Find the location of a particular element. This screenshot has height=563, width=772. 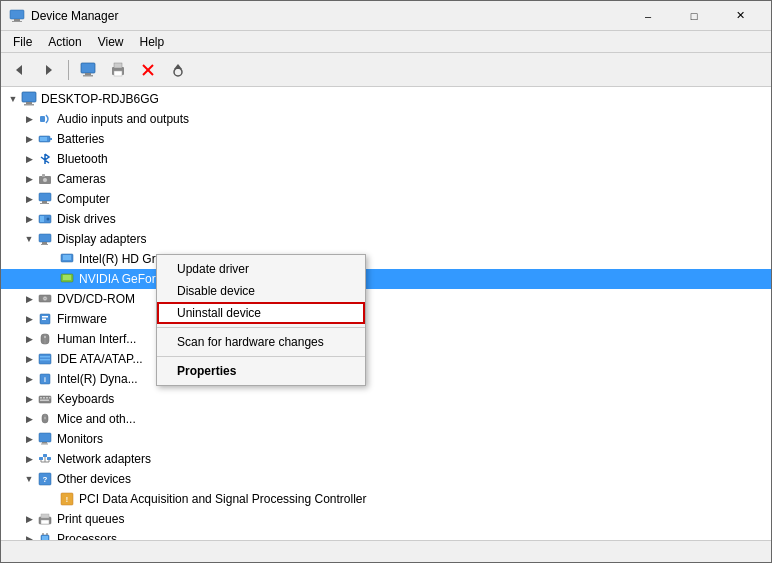

dvd-label: DVD/CD-ROM is located at coordinates (96, 299).